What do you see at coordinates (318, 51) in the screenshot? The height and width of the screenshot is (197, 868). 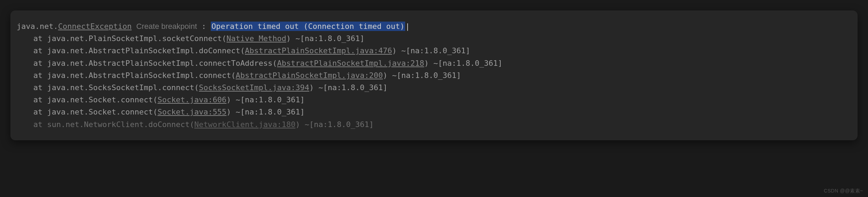 I see `frame-source-link: AbstractPlainSocketImpl.java:476` at bounding box center [318, 51].